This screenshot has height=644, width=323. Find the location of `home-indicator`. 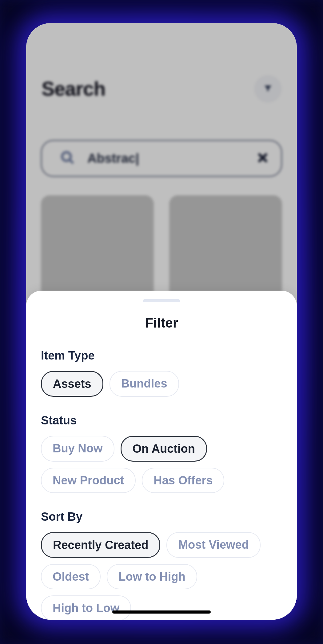

home-indicator is located at coordinates (162, 612).